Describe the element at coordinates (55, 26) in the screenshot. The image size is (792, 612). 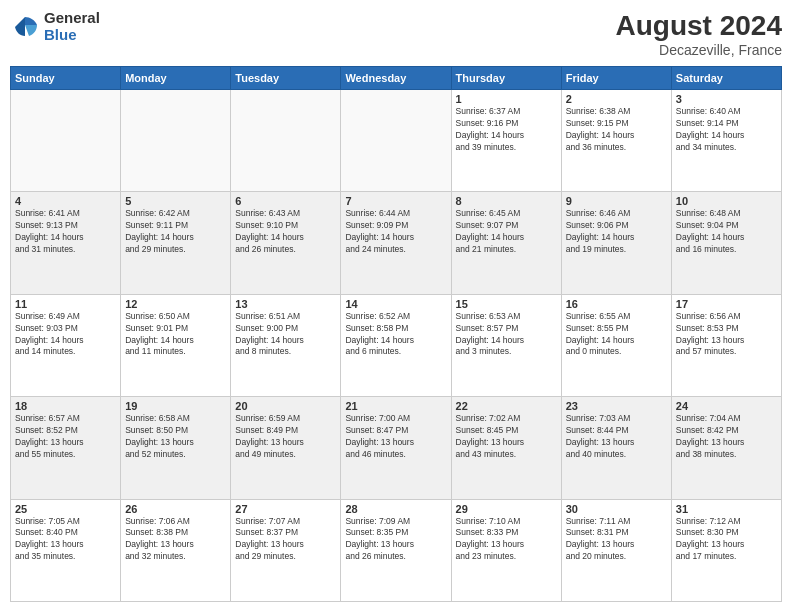
I see `logo: General Blue` at that location.